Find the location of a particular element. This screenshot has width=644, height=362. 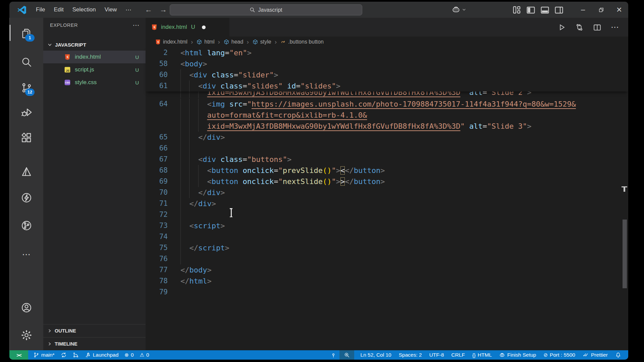

panel-outline: OUTLINE is located at coordinates (95, 330).